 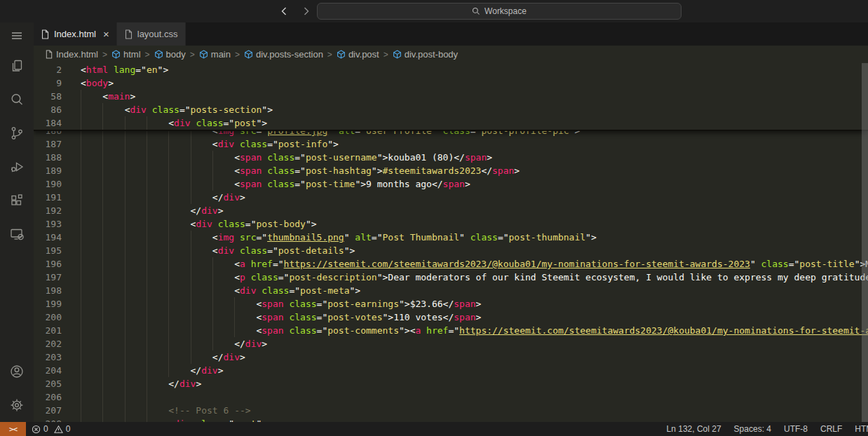 What do you see at coordinates (48, 331) in the screenshot?
I see `line-number: 201` at bounding box center [48, 331].